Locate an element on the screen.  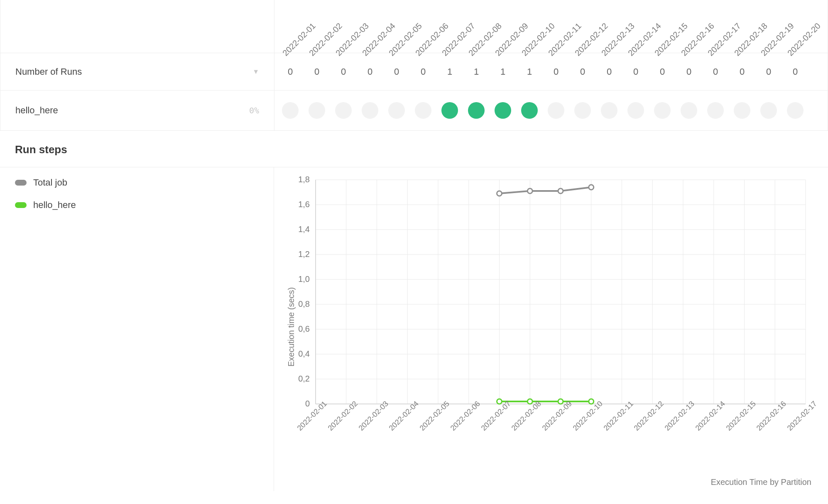
legend-item: hello_here is located at coordinates (137, 205).